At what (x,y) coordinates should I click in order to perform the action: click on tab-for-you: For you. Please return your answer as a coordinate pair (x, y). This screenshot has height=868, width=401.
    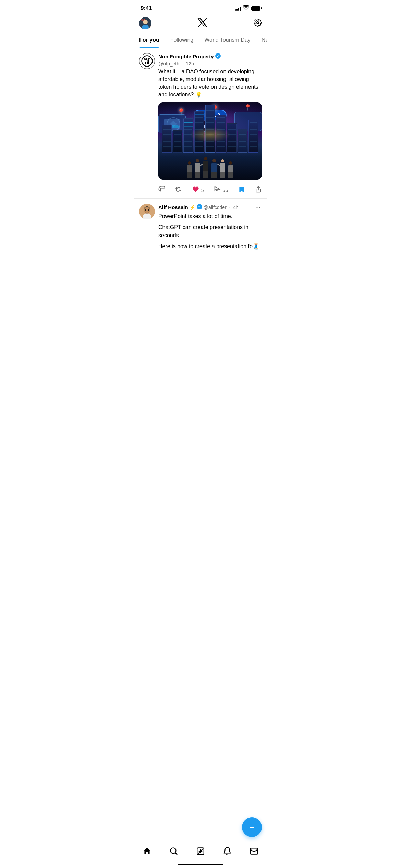
    Looking at the image, I should click on (149, 40).